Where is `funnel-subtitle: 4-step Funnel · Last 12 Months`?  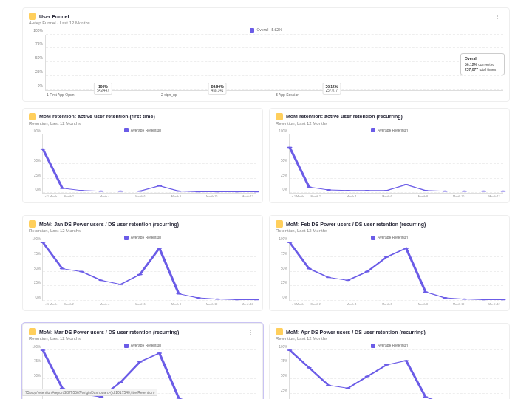
funnel-subtitle: 4-step Funnel · Last 12 Months is located at coordinates (266, 23).